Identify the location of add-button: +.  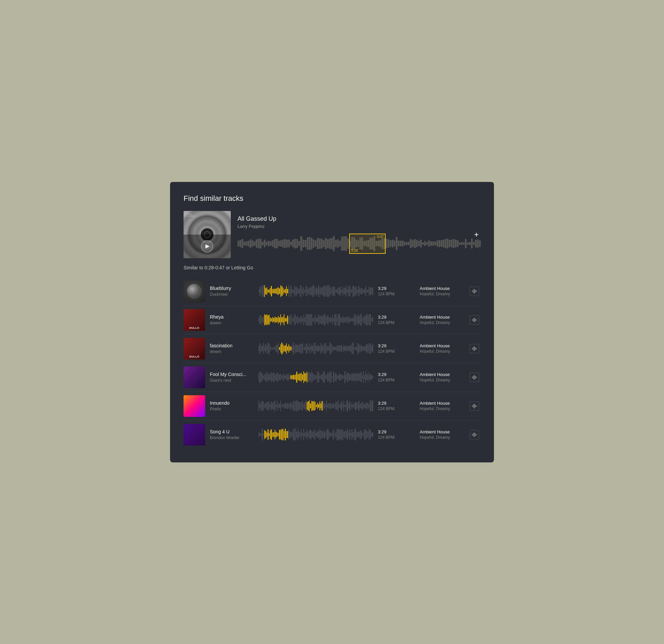
(476, 235).